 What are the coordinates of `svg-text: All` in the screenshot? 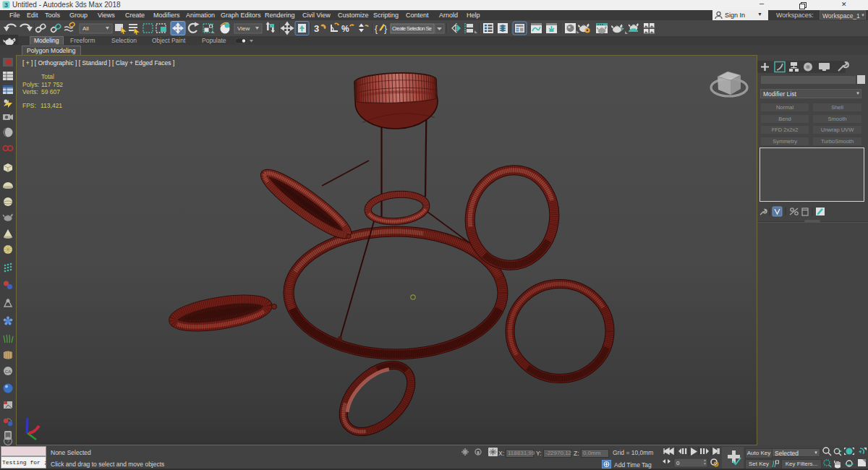 It's located at (85, 29).